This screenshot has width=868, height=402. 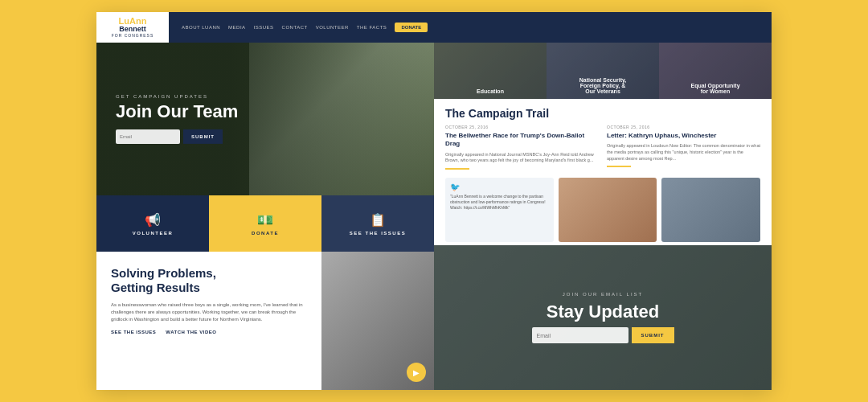 I want to click on issues-label: SEE THE ISSUES, so click(x=378, y=233).